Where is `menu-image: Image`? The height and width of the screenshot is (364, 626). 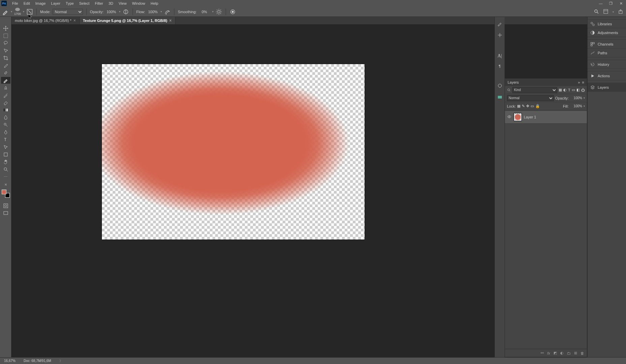
menu-image: Image is located at coordinates (40, 3).